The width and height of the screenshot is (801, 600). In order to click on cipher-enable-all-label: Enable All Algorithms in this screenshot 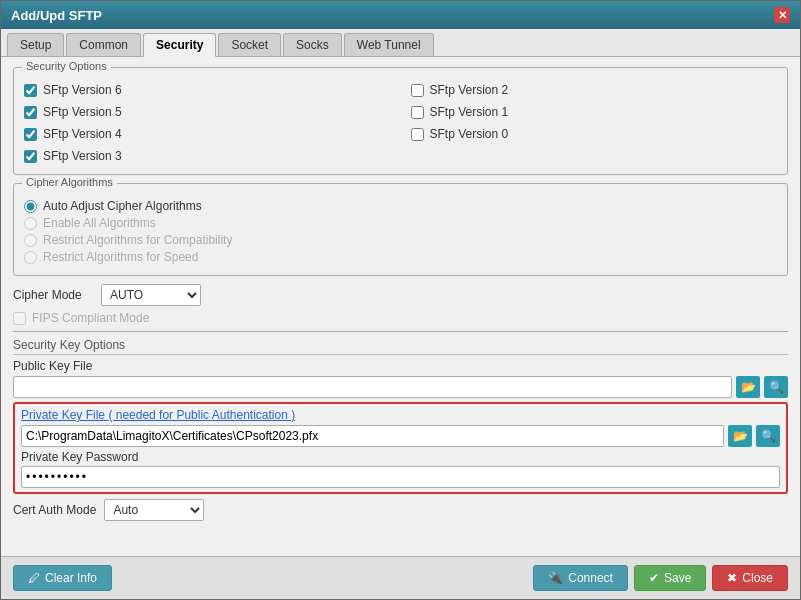, I will do `click(100, 223)`.